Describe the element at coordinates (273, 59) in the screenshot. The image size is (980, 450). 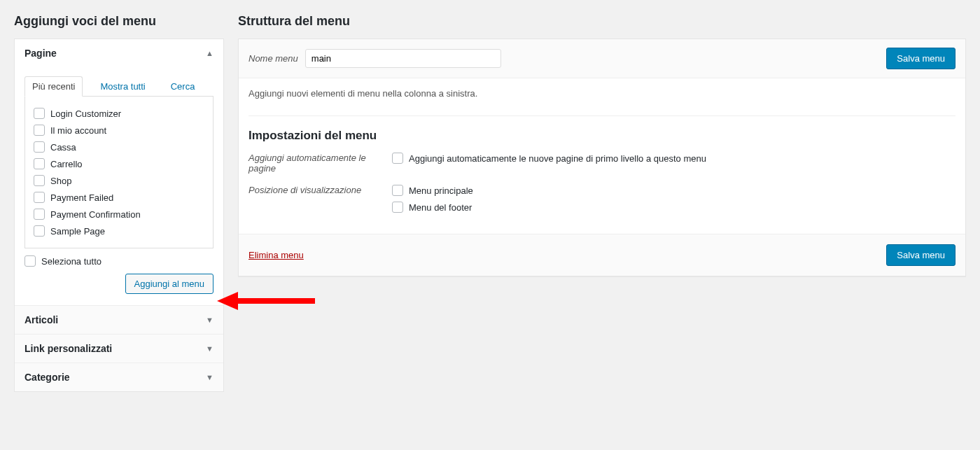
I see `menu-name-label: Nome menu` at that location.